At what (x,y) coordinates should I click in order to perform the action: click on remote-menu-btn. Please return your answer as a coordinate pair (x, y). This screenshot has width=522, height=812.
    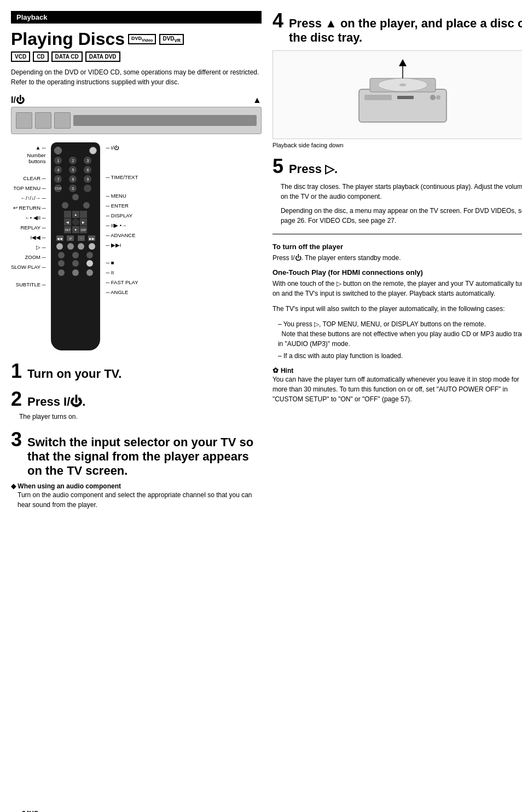
    Looking at the image, I should click on (86, 205).